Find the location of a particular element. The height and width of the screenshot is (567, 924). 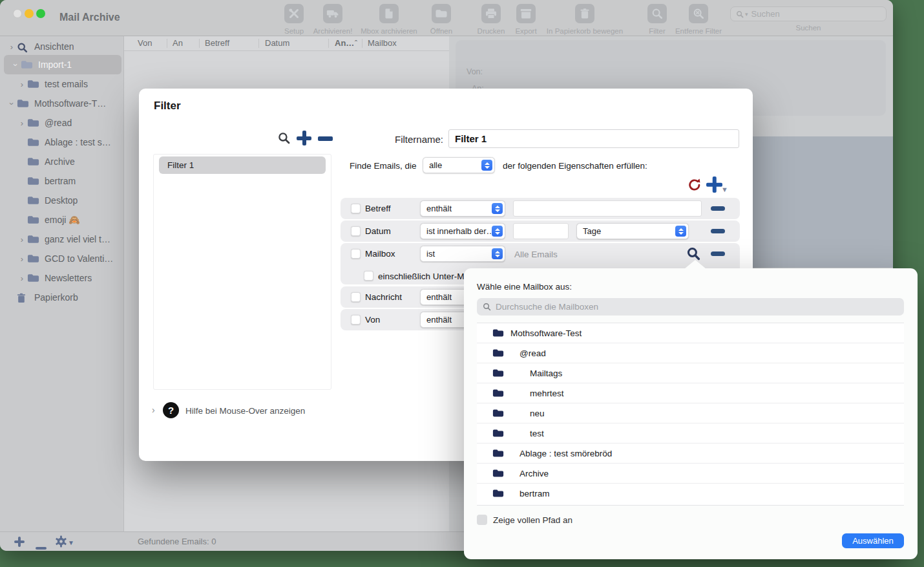

popover-arrow is located at coordinates (695, 264).